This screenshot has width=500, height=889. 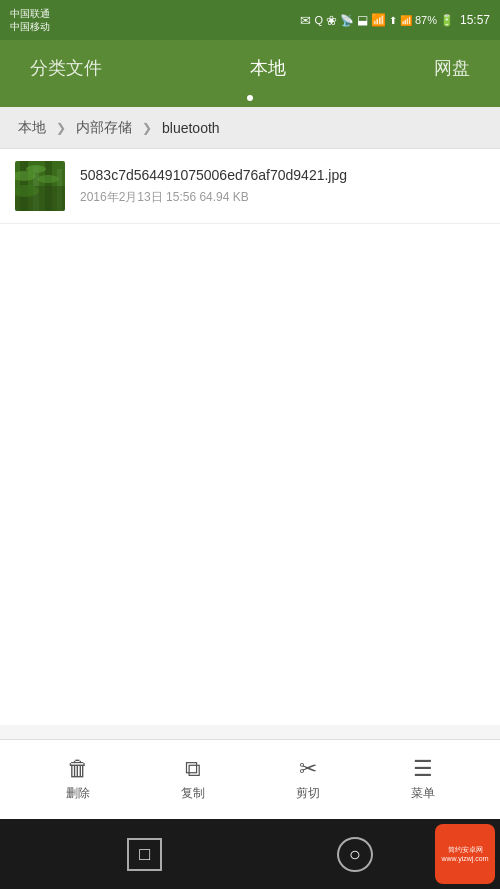 I want to click on breadcrumb-arrow-1: ❯, so click(x=61, y=128).